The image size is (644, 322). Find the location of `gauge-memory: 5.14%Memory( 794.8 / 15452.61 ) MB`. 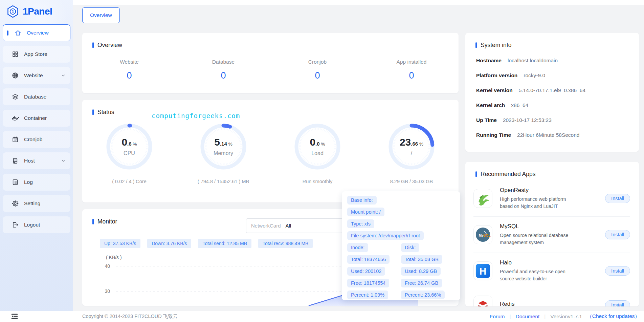

gauge-memory: 5.14%Memory( 794.8 / 15452.61 ) MB is located at coordinates (223, 153).